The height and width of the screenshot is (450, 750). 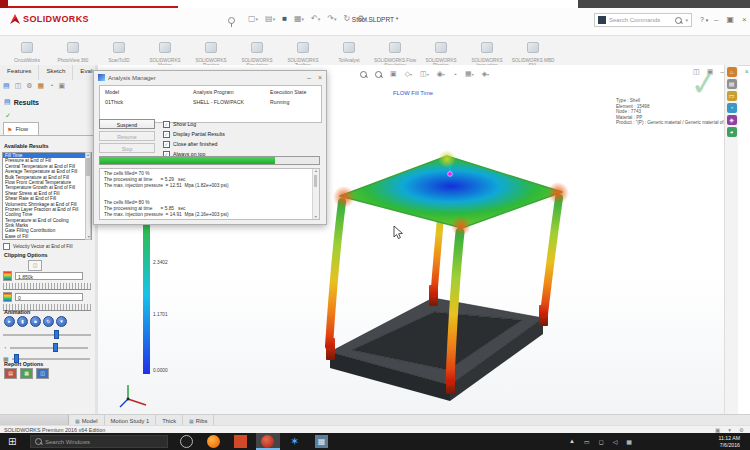 What do you see at coordinates (533, 52) in the screenshot?
I see `addin-button: SOLIDWORKS MBD SNL` at bounding box center [533, 52].